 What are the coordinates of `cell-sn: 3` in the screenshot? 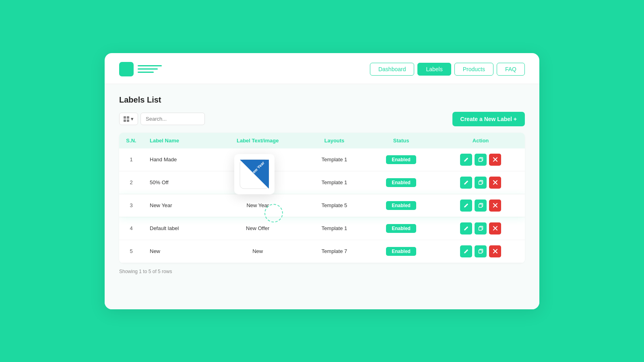 It's located at (131, 205).